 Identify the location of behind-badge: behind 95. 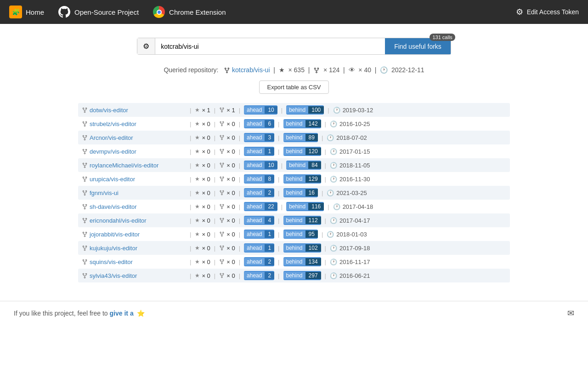
(300, 234).